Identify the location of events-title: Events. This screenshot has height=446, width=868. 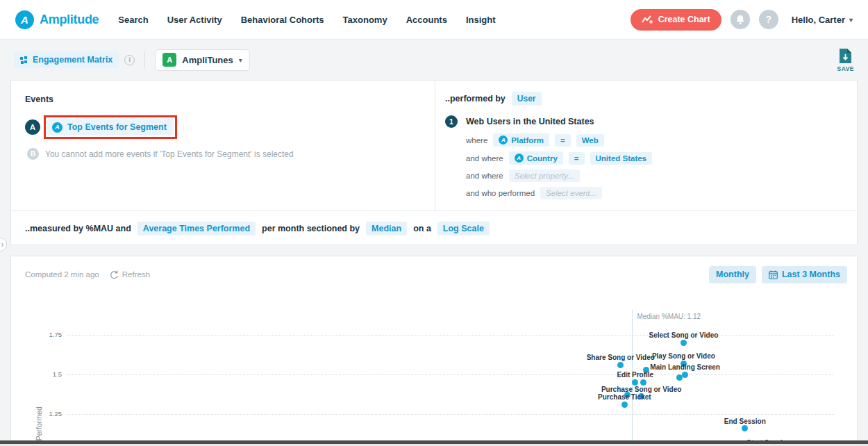
(230, 99).